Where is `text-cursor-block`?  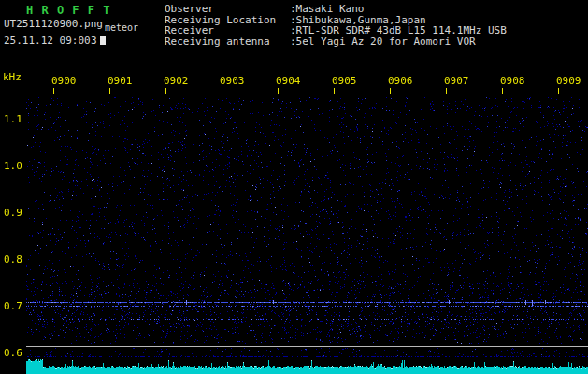
text-cursor-block is located at coordinates (103, 40).